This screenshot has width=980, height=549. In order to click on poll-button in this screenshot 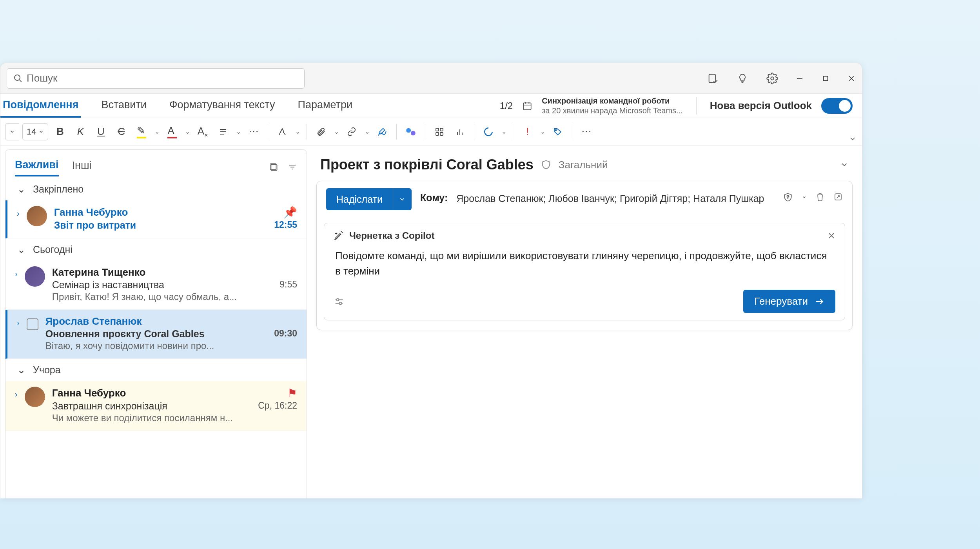, I will do `click(460, 132)`.